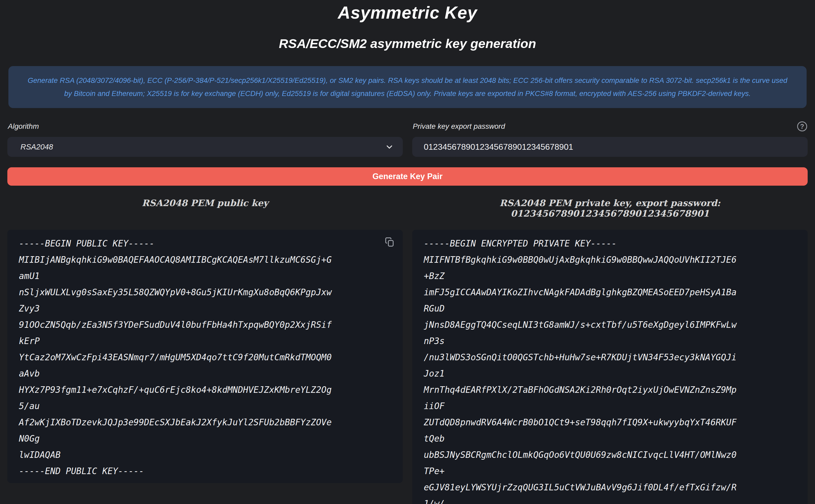 The width and height of the screenshot is (815, 504). Describe the element at coordinates (408, 13) in the screenshot. I see `page-title: Asymmetric Key` at that location.